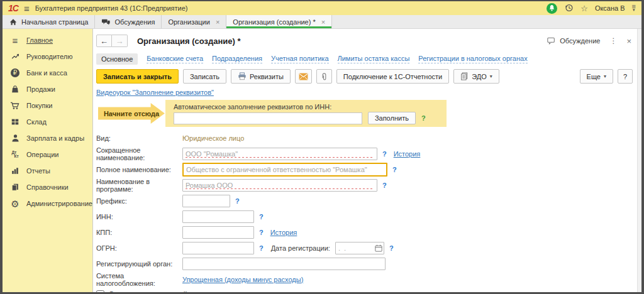 This screenshot has width=644, height=294. Describe the element at coordinates (140, 280) in the screenshot. I see `tax-system-label: Система налогообложения:` at that location.